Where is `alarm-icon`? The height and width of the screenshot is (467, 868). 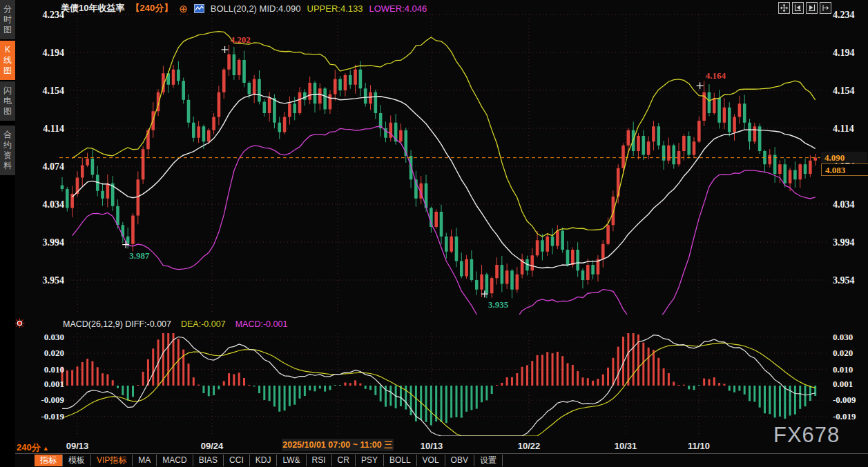
alarm-icon is located at coordinates (19, 324).